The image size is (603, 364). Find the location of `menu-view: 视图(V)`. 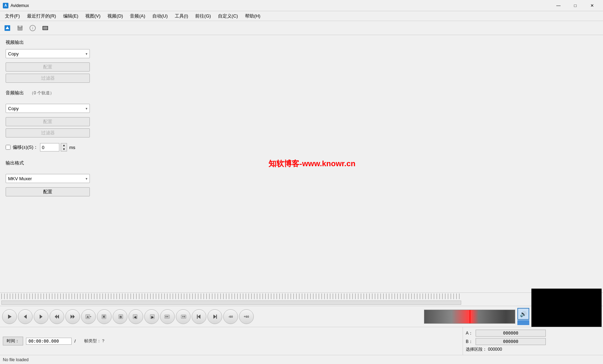

menu-view: 视图(V) is located at coordinates (93, 16).